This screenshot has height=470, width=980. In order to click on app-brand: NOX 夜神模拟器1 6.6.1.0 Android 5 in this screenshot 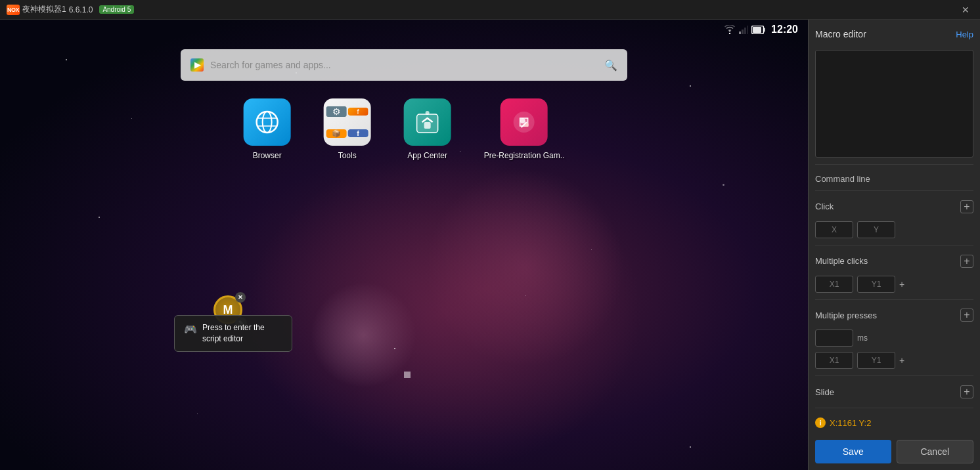, I will do `click(70, 9)`.